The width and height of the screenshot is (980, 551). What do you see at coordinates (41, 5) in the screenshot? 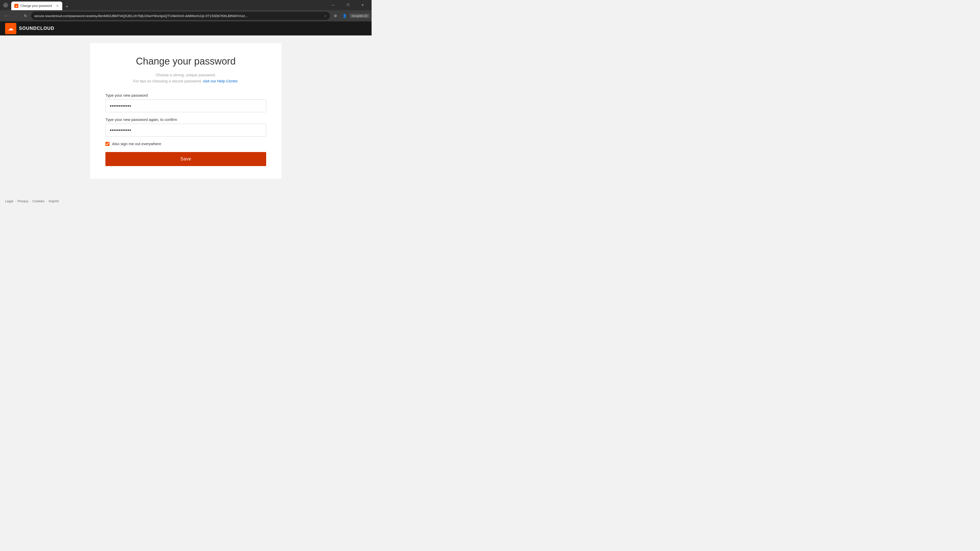
I see `tab-strip: ☁ Change your password ✕ +` at bounding box center [41, 5].